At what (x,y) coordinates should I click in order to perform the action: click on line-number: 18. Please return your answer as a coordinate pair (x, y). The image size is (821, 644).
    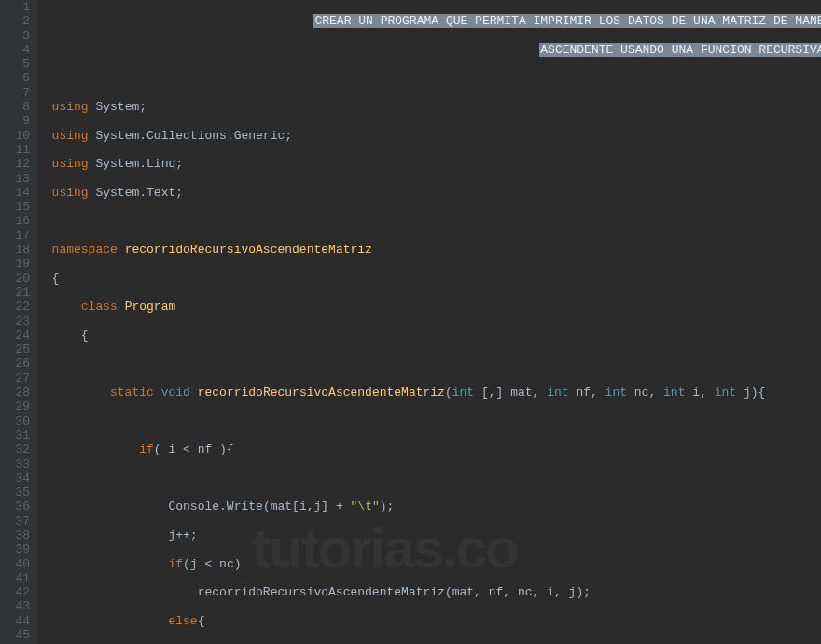
    Looking at the image, I should click on (15, 250).